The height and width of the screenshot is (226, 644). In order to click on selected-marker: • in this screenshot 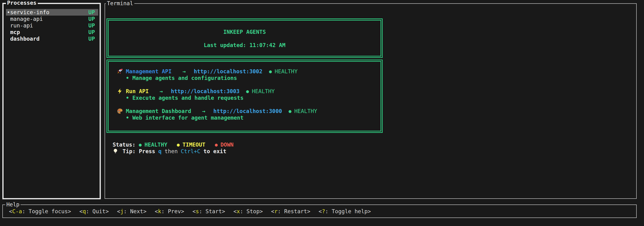, I will do `click(8, 12)`.